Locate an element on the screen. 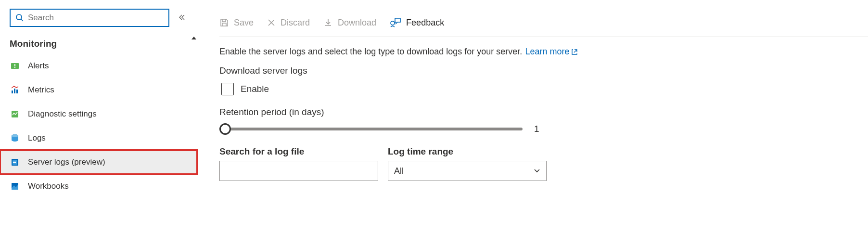 This screenshot has height=246, width=868. metrics-icon is located at coordinates (15, 90).